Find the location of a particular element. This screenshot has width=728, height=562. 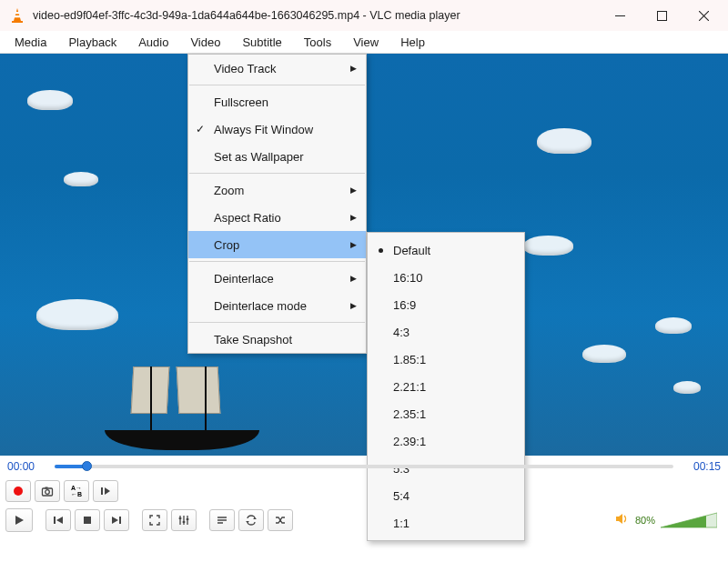

maximize-button is located at coordinates (662, 15).